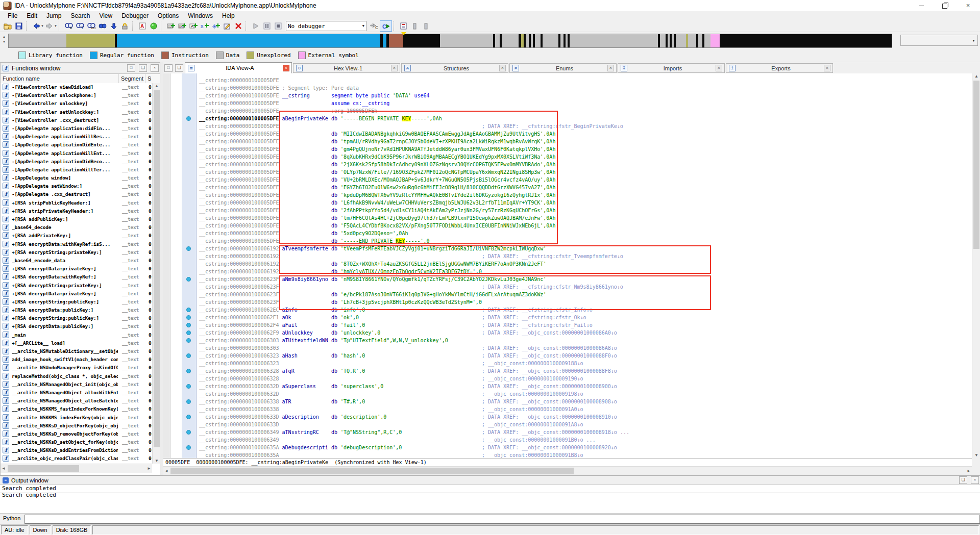  I want to click on function-row: freplaceMethod(objc_class *, objc_select…, so click(76, 376).